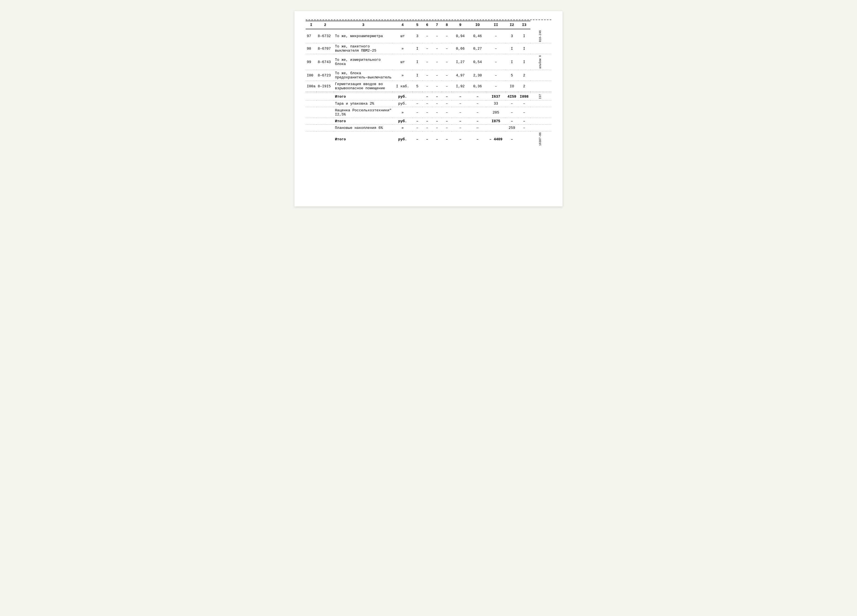 Image resolution: width=857 pixels, height=616 pixels. I want to click on table-row: Наценка Россельхозтехники" I2,5%»––––––2…, so click(428, 113).